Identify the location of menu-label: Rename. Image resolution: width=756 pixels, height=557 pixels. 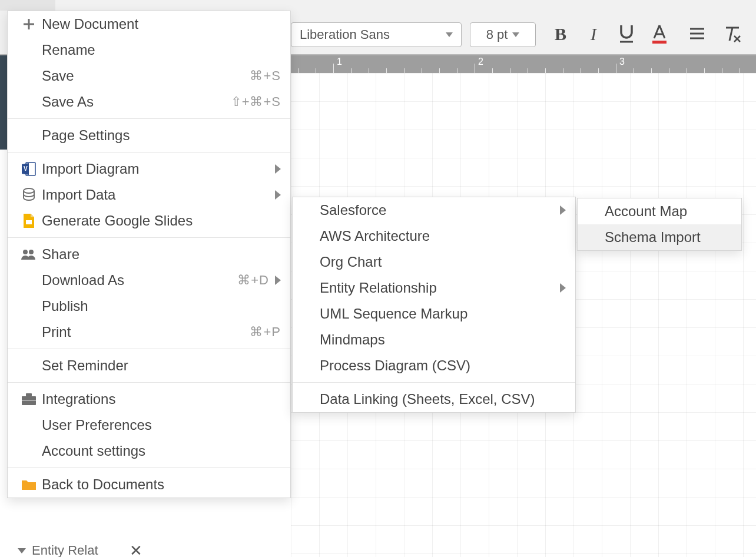
(161, 50).